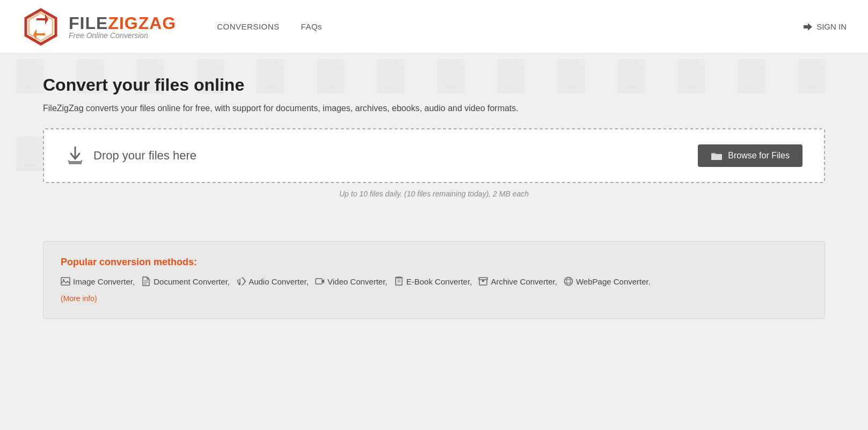  Describe the element at coordinates (273, 281) in the screenshot. I see `popular-item-audio: Audio Converter,` at that location.